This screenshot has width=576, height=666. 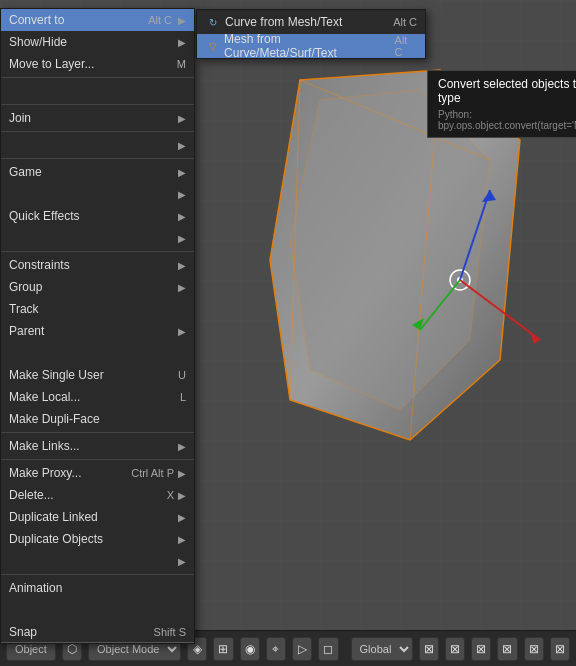 What do you see at coordinates (26, 172) in the screenshot?
I see `menu-item-constraints-label: Game` at bounding box center [26, 172].